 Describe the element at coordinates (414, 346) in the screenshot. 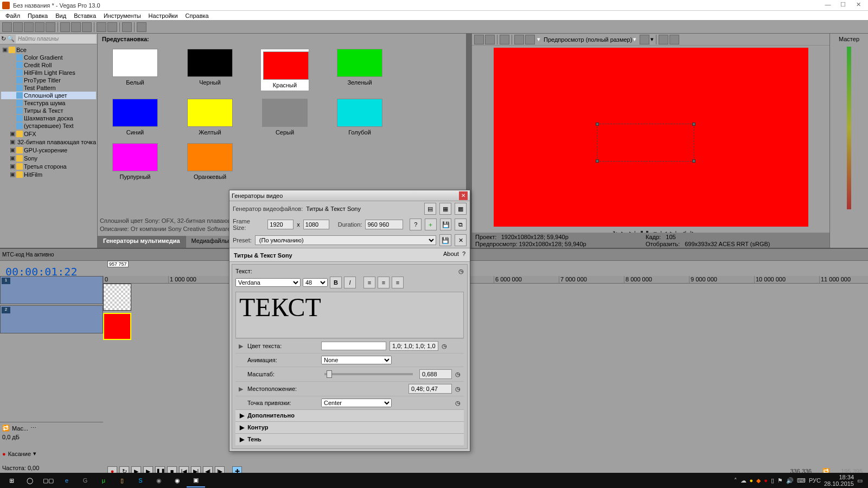

I see `color-value` at that location.